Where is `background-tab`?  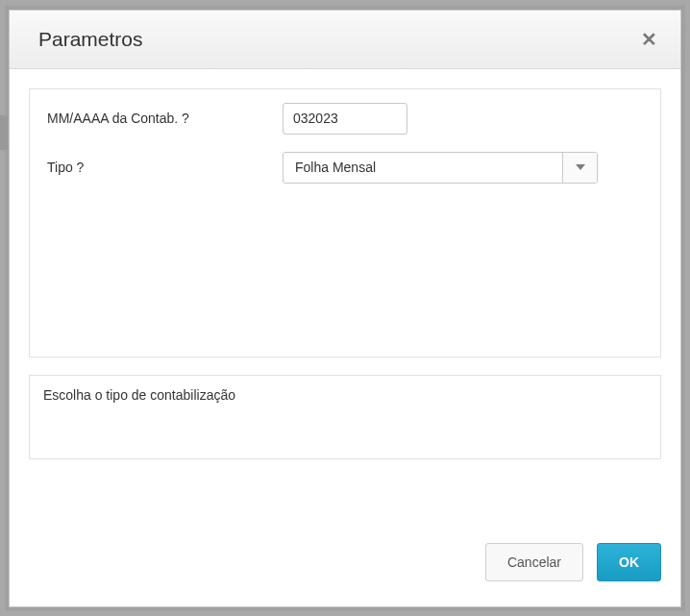 background-tab is located at coordinates (4, 133).